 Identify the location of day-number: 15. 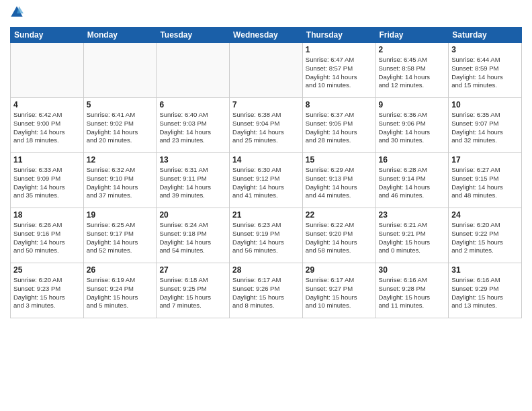
(339, 160).